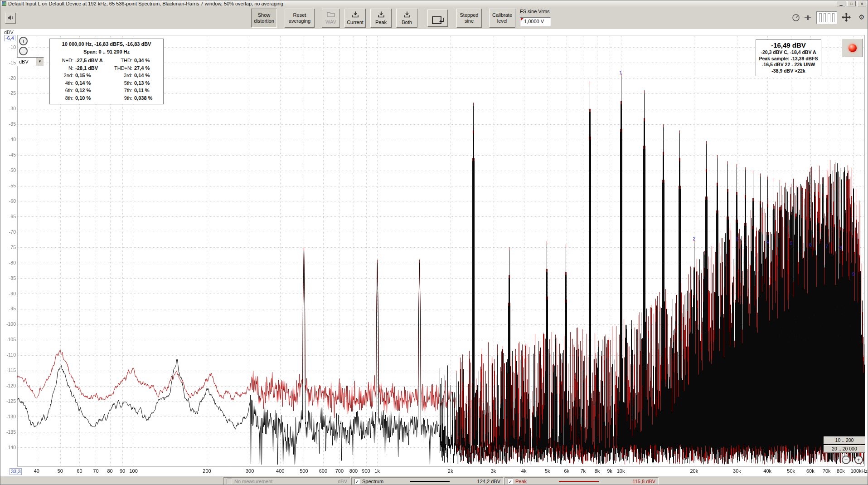  I want to click on save-current-button: Current, so click(355, 18).